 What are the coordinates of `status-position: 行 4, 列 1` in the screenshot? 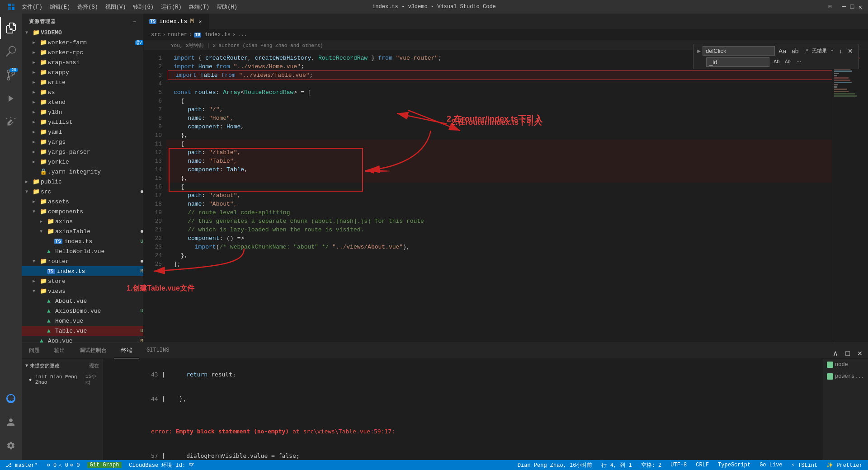 It's located at (617, 465).